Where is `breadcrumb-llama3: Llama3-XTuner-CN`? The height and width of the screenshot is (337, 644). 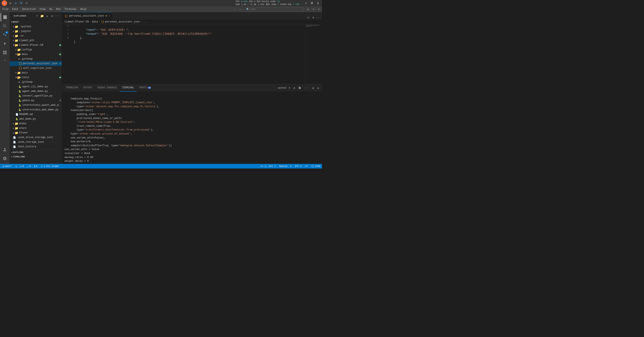
breadcrumb-llama3: Llama3-XTuner-CN is located at coordinates (76, 22).